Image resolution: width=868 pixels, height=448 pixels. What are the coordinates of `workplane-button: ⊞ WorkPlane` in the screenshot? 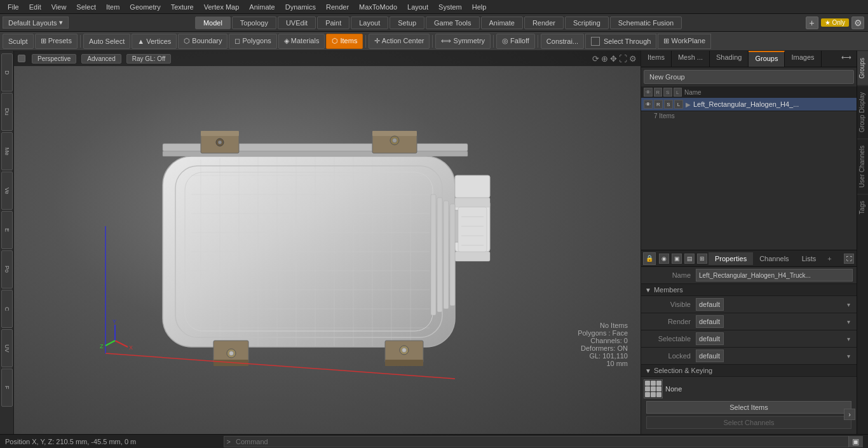 It's located at (684, 41).